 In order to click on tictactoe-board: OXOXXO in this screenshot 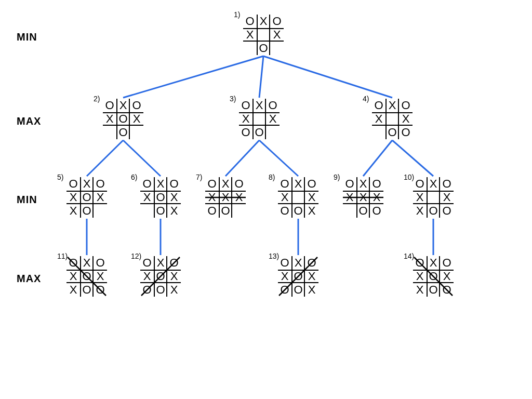, I will do `click(263, 35)`.